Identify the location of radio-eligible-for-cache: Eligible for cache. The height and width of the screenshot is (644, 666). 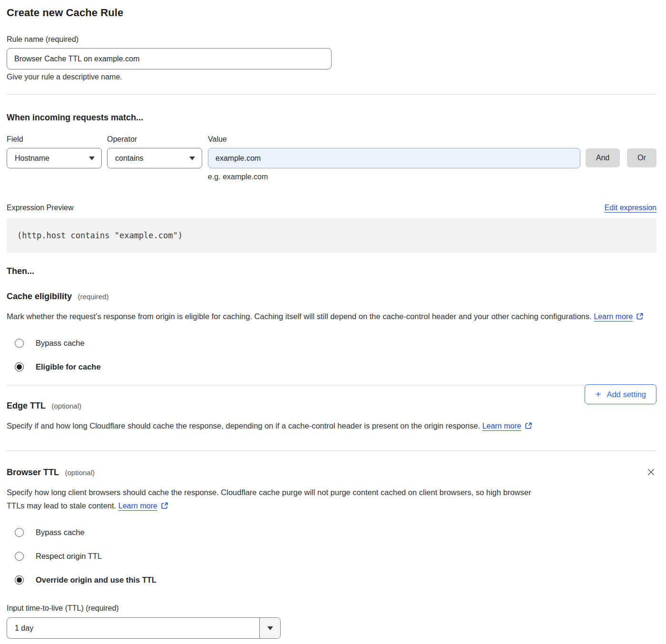
(332, 367).